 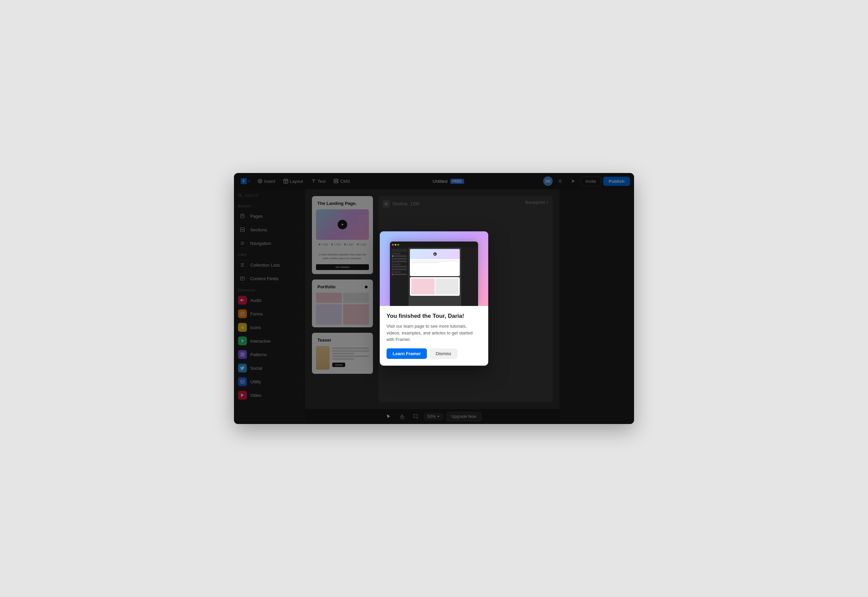 What do you see at coordinates (434, 353) in the screenshot?
I see `tour-actions: Learn Framer Dismiss` at bounding box center [434, 353].